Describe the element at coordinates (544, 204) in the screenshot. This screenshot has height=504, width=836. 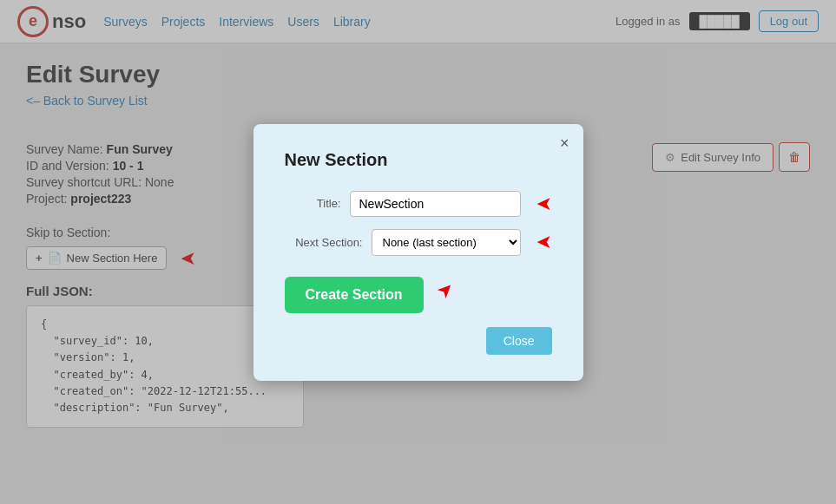
I see `arrow-annotation-2: ➤` at that location.